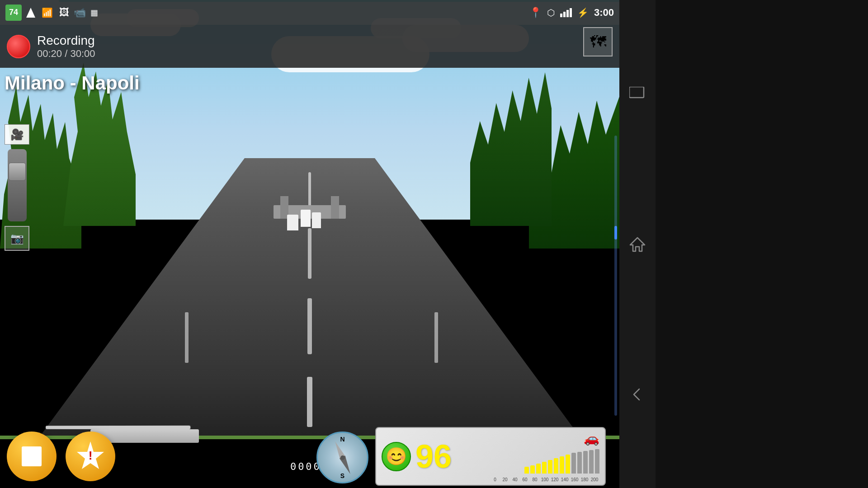 Image resolution: width=868 pixels, height=488 pixels. What do you see at coordinates (571, 13) in the screenshot?
I see `status-right: 📍 ⬡ ⚡ 3:00` at bounding box center [571, 13].